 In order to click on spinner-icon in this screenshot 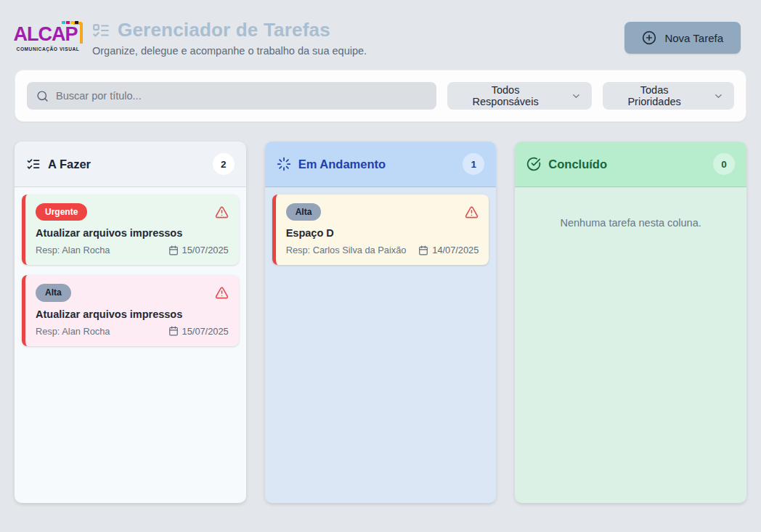, I will do `click(284, 164)`.